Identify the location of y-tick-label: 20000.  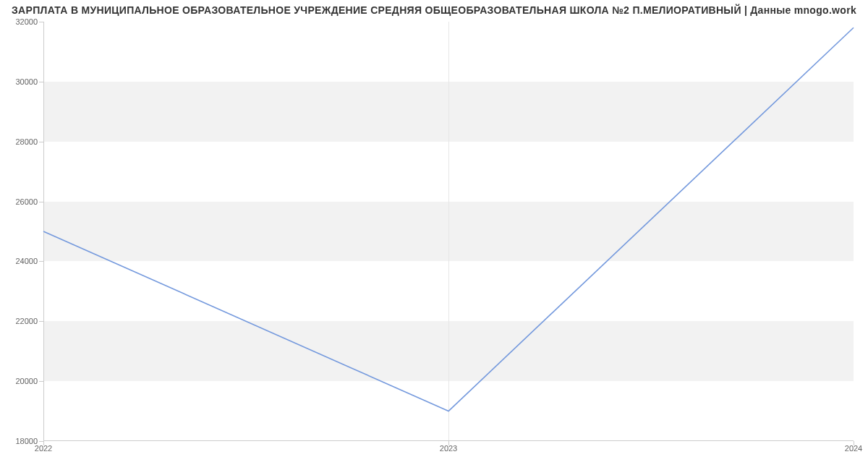
(20, 381).